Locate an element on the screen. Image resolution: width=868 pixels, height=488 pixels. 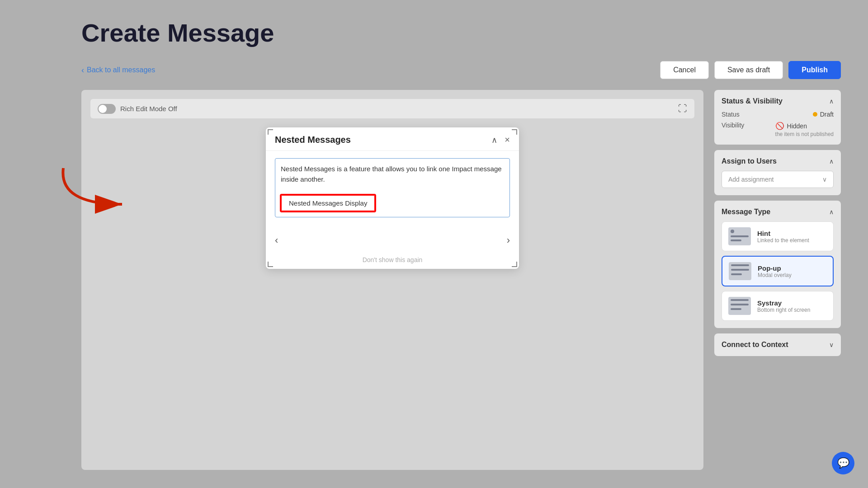
modal-title: Nested Messages is located at coordinates (313, 140).